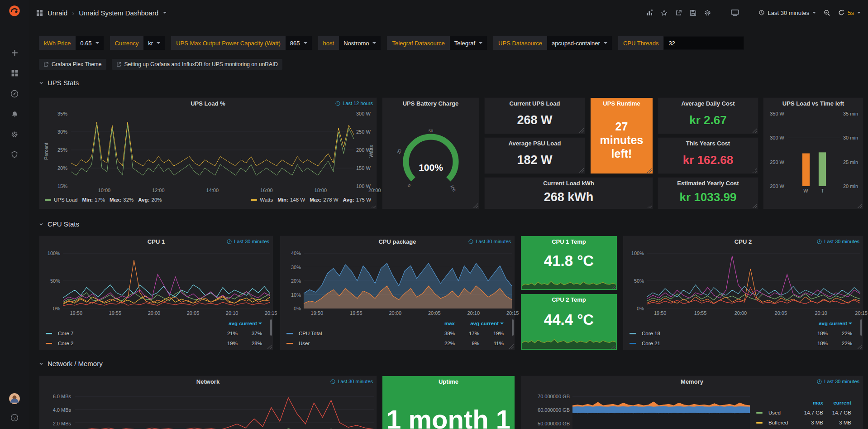  What do you see at coordinates (849, 13) in the screenshot?
I see `refresh-picker: 5s` at bounding box center [849, 13].